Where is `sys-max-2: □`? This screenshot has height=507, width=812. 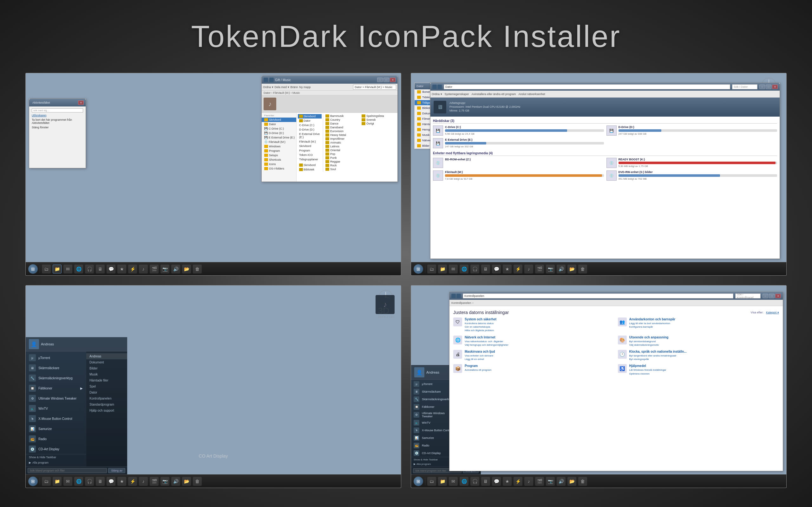 sys-max-2: □ is located at coordinates (768, 87).